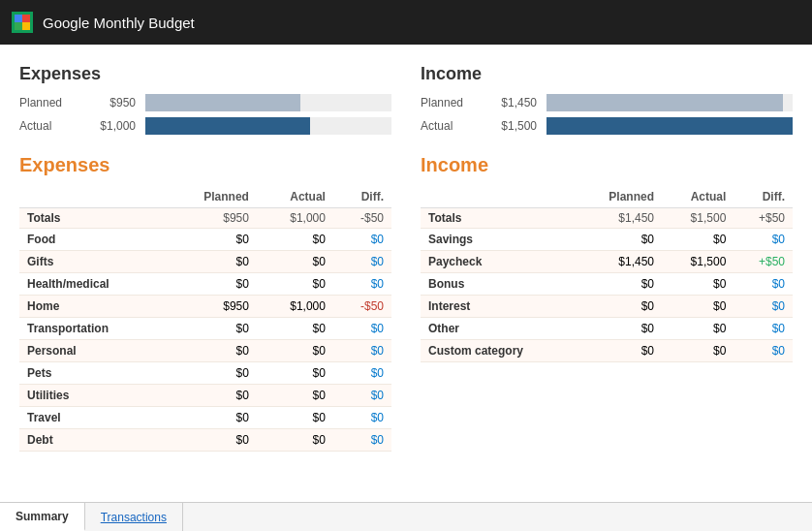 This screenshot has height=531, width=812. I want to click on expenses-col-actual: Actual, so click(295, 198).